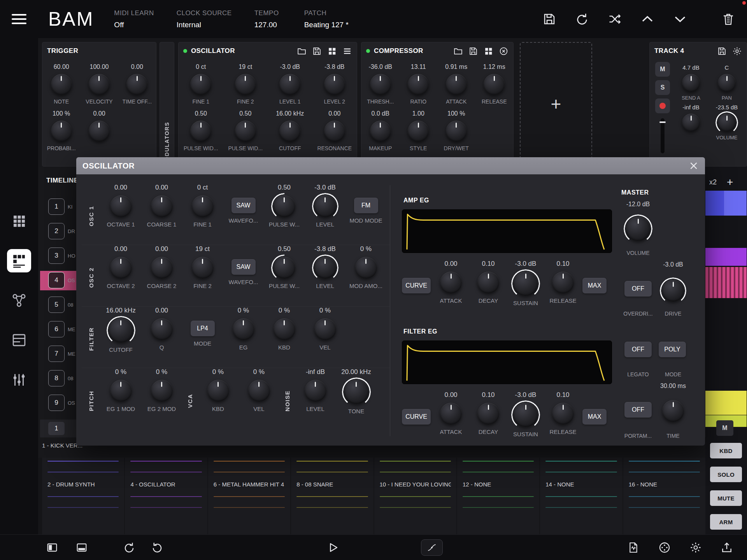  Describe the element at coordinates (56, 428) in the screenshot. I see `scene-number: 1` at that location.